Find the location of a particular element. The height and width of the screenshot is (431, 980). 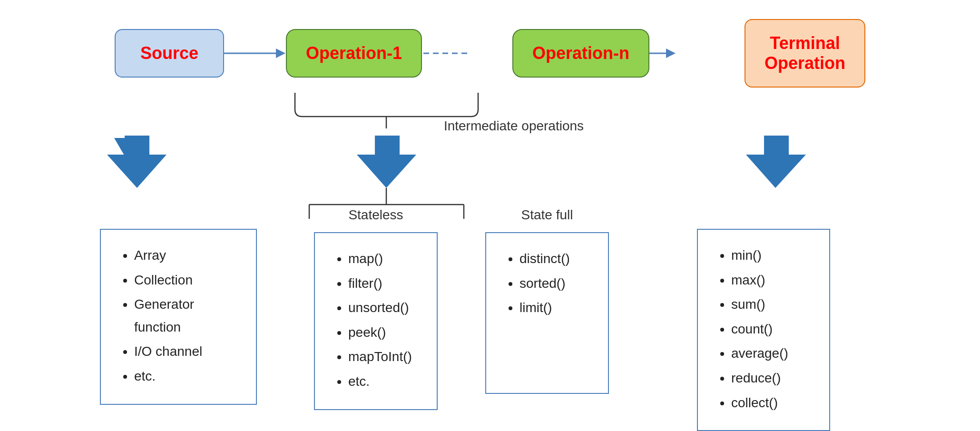

source-column: Array Collection Generator function I/O … is located at coordinates (178, 289).